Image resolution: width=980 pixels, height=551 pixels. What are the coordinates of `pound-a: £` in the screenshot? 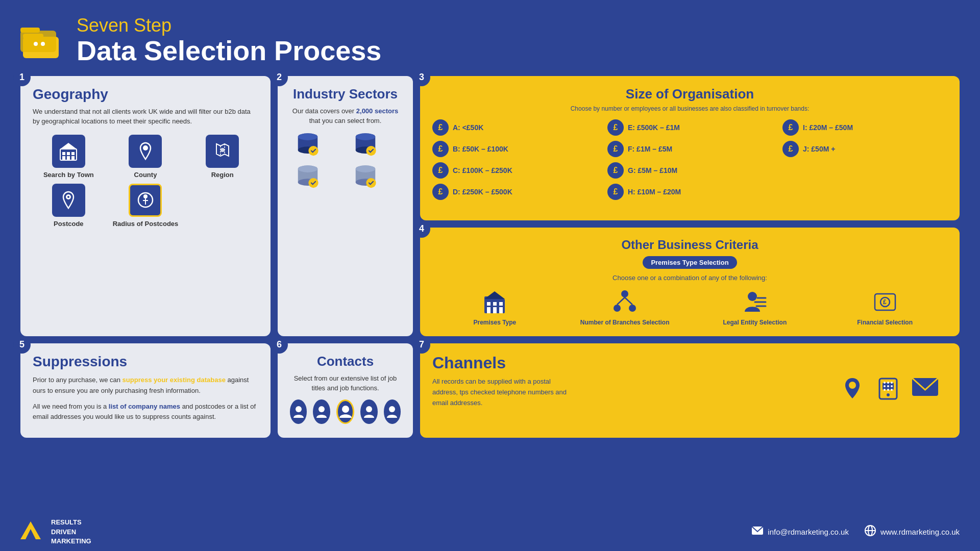 It's located at (440, 128).